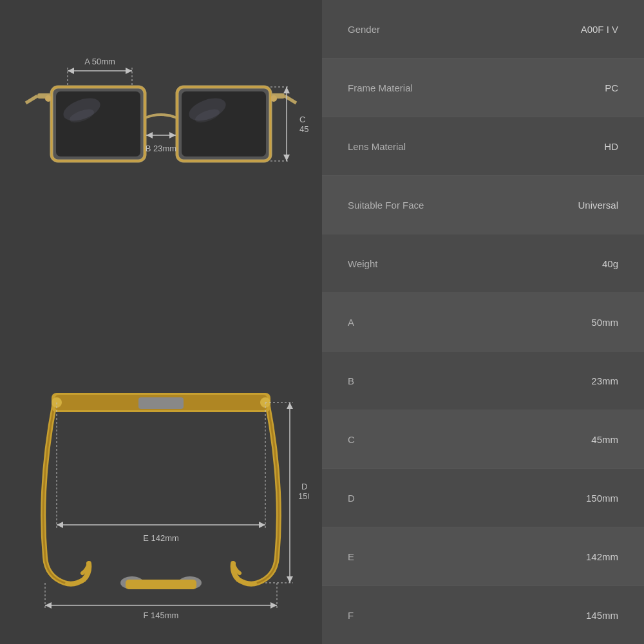 The width and height of the screenshot is (644, 644). I want to click on spec-value: 50mm, so click(605, 322).